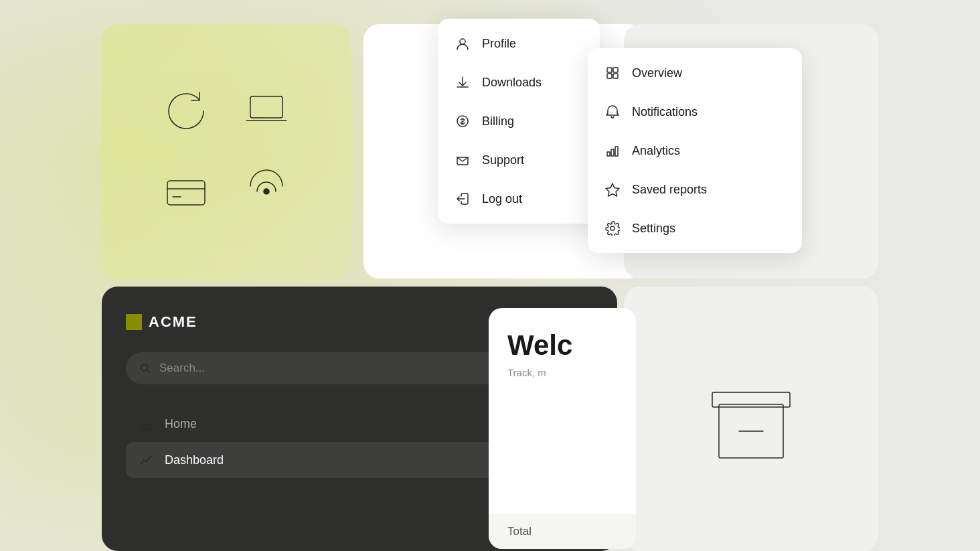 Image resolution: width=980 pixels, height=551 pixels. I want to click on support-label: Support, so click(503, 161).